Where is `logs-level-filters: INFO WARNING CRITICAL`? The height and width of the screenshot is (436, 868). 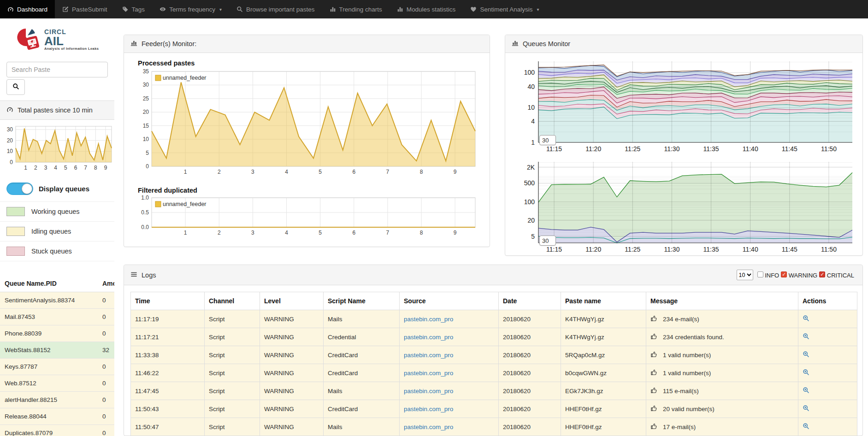 logs-level-filters: INFO WARNING CRITICAL is located at coordinates (807, 275).